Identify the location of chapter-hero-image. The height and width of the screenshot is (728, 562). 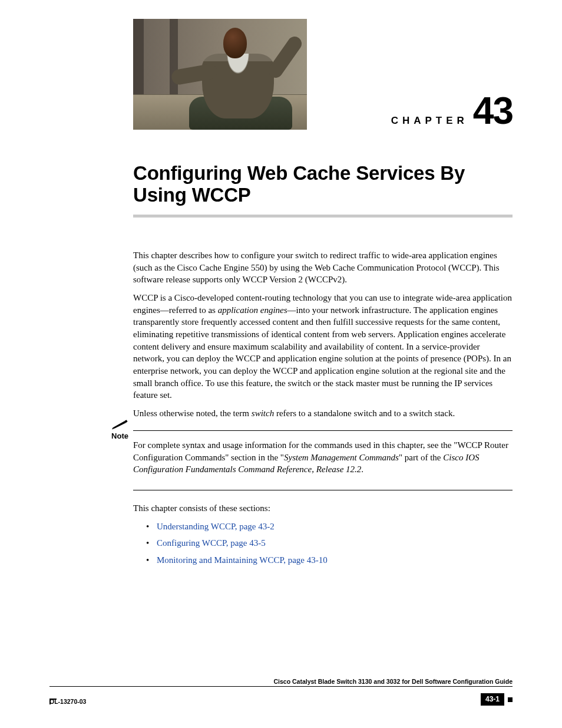
(220, 74).